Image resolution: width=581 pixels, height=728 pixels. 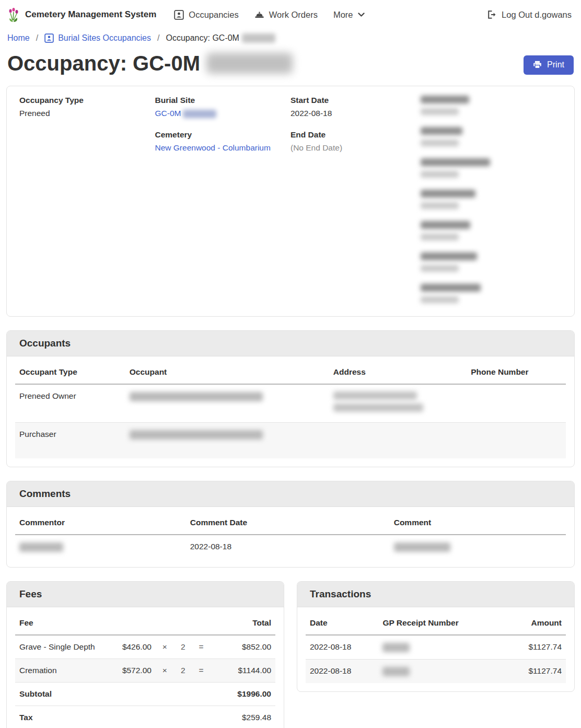 What do you see at coordinates (134, 647) in the screenshot?
I see `fee-price-cell: $426.00` at bounding box center [134, 647].